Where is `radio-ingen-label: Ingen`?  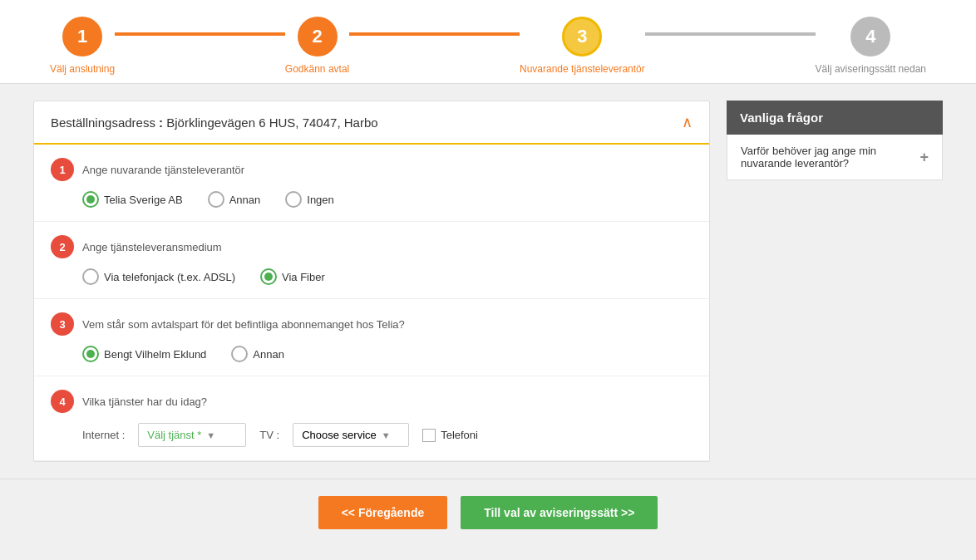
radio-ingen-label: Ingen is located at coordinates (321, 199).